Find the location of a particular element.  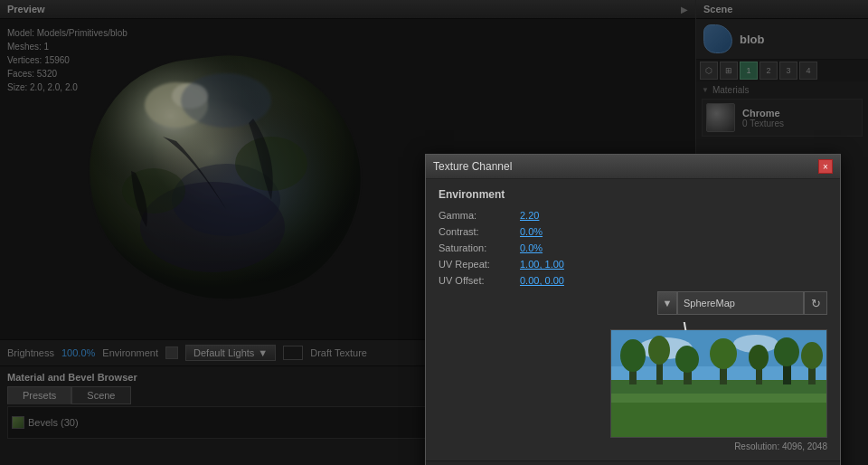

refresh-button: ↻ is located at coordinates (816, 303).